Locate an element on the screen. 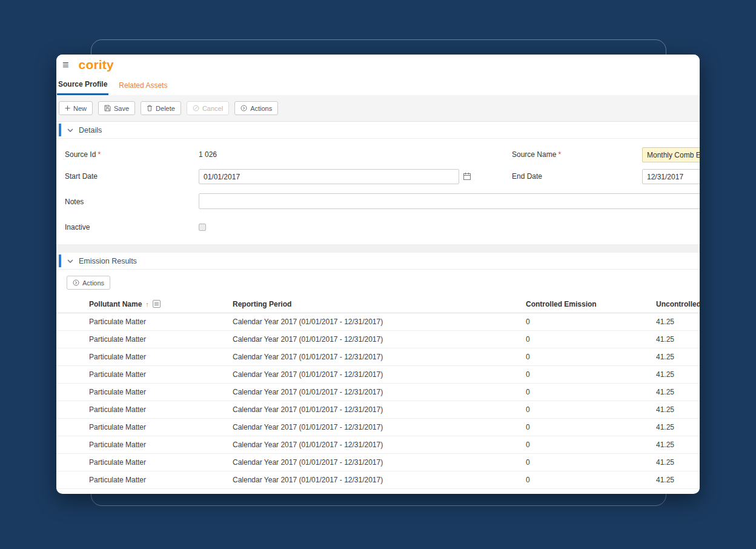 The width and height of the screenshot is (756, 549). actions-button: Actions is located at coordinates (256, 108).